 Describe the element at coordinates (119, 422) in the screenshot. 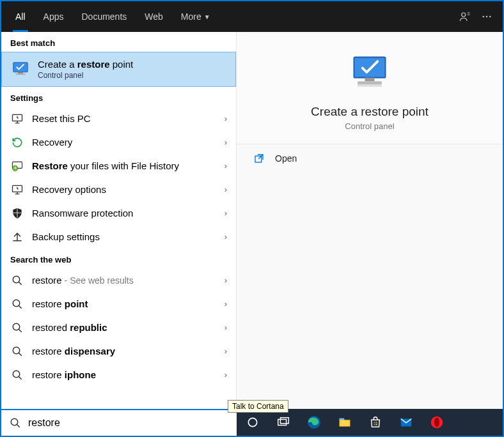

I see `search-bar` at that location.